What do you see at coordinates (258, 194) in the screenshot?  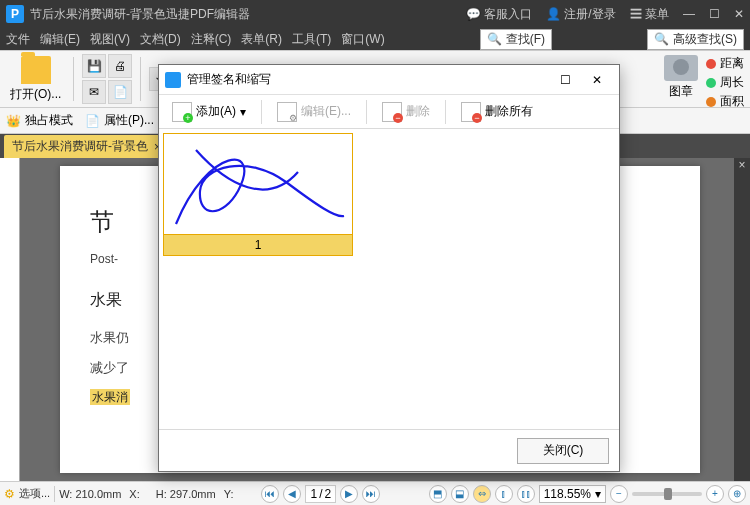 I see `signature-thumbnail: 1` at bounding box center [258, 194].